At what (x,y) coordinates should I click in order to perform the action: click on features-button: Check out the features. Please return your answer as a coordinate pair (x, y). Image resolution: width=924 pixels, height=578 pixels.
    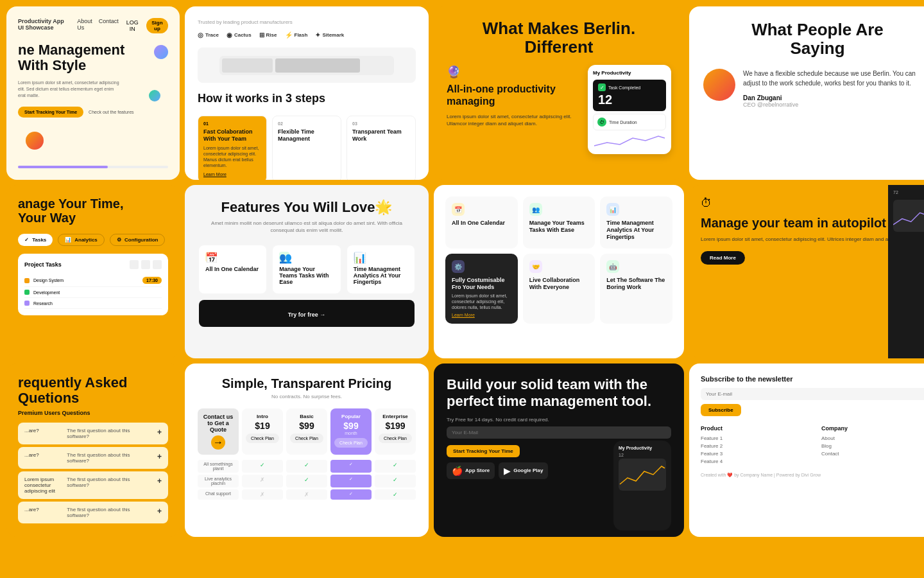
    Looking at the image, I should click on (111, 112).